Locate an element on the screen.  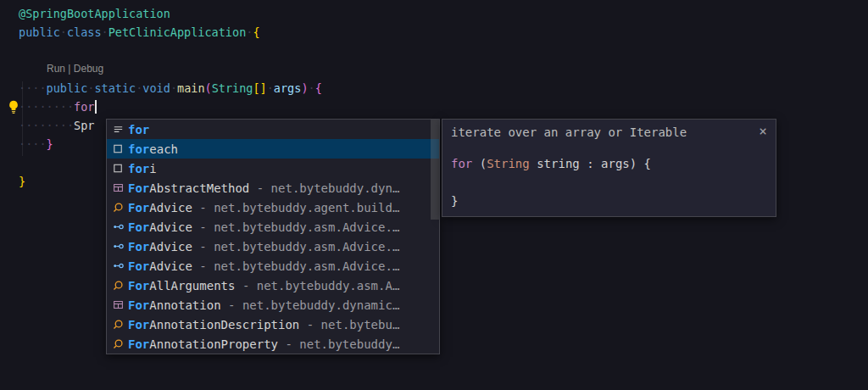
suggest-item-forannotationproperty: ForAnnotationProperty - net.bytebuddy… is located at coordinates (273, 344).